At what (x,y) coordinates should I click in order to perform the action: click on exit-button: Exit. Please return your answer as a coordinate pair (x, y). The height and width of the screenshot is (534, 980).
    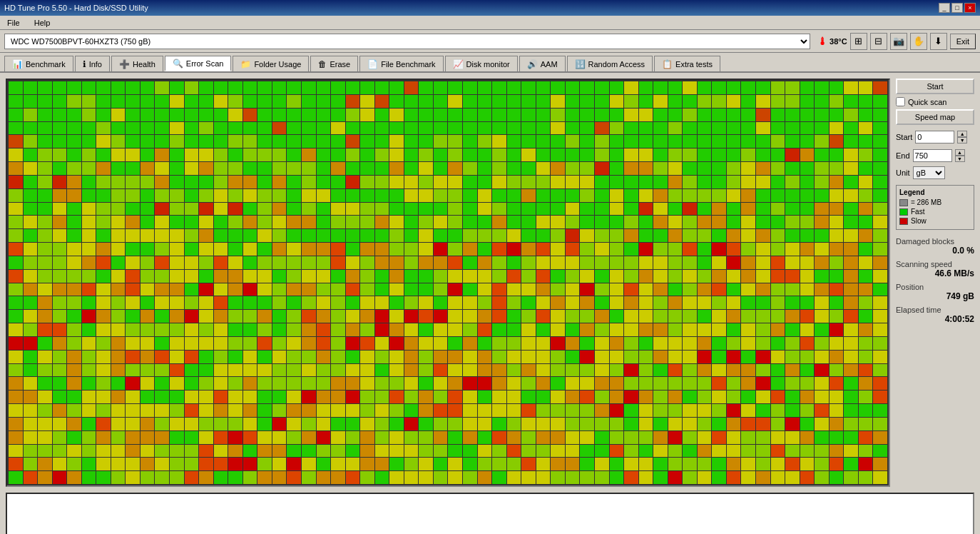
    Looking at the image, I should click on (963, 41).